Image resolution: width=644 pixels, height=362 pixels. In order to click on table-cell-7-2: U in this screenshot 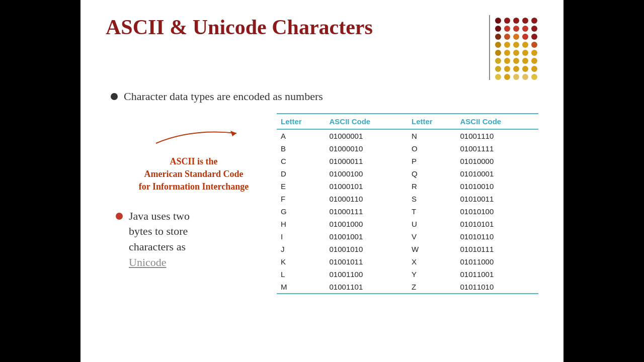, I will do `click(432, 224)`.